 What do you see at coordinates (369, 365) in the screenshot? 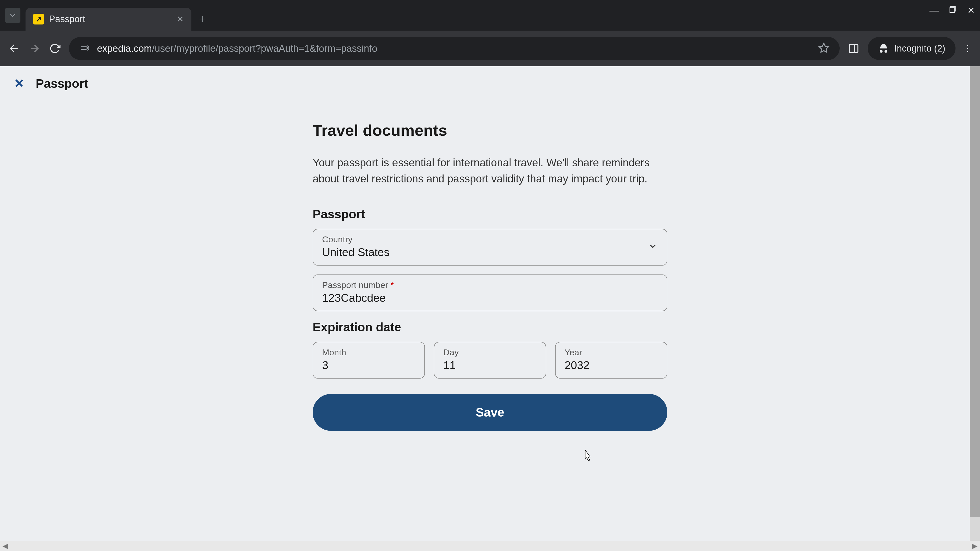
I see `month-input` at bounding box center [369, 365].